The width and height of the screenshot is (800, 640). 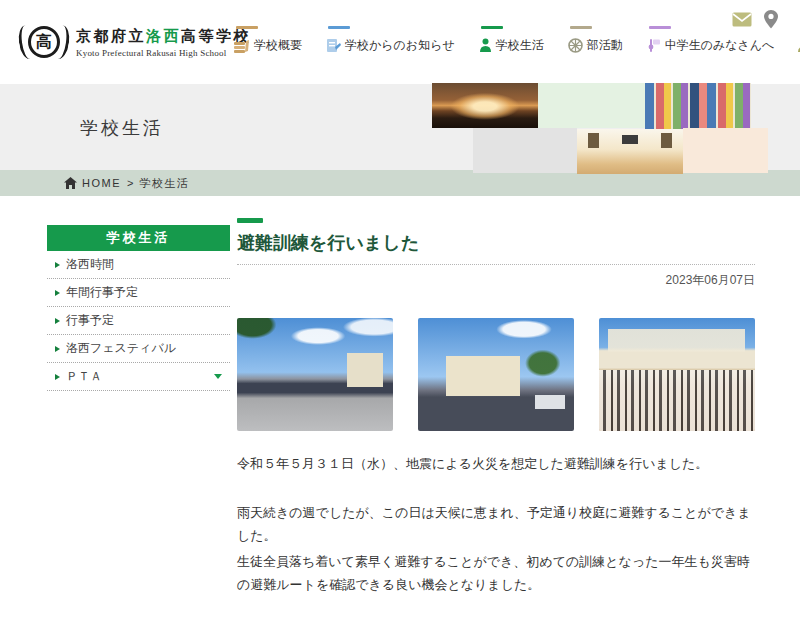 I want to click on title-divider, so click(x=496, y=264).